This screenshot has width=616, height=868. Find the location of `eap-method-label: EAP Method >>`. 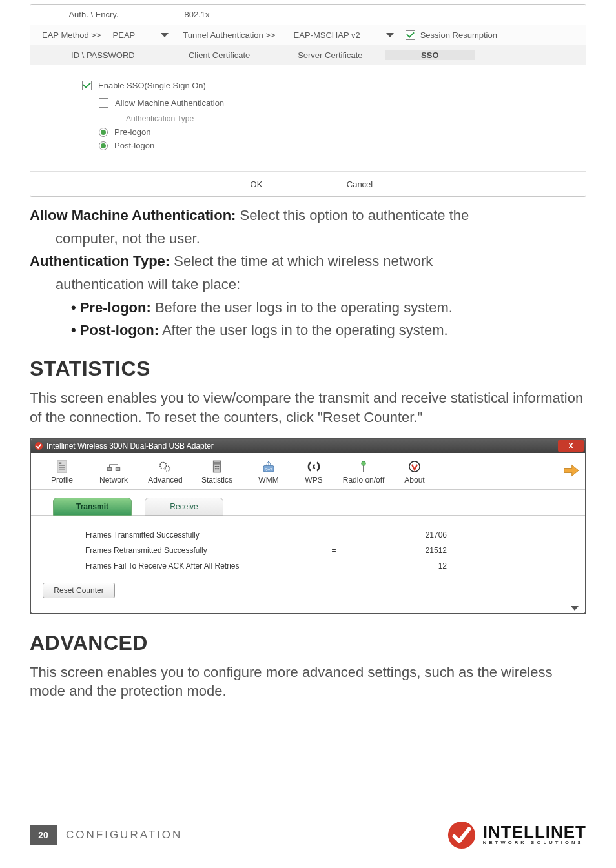

eap-method-label: EAP Method >> is located at coordinates (72, 35).